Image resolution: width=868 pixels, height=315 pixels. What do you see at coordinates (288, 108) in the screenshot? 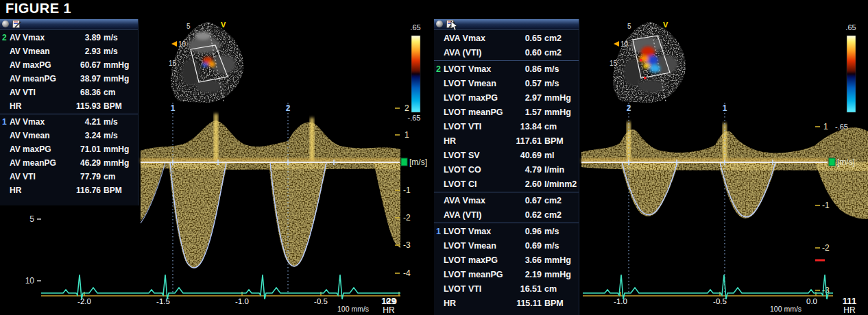
I see `caliper-label-2: 2` at bounding box center [288, 108].